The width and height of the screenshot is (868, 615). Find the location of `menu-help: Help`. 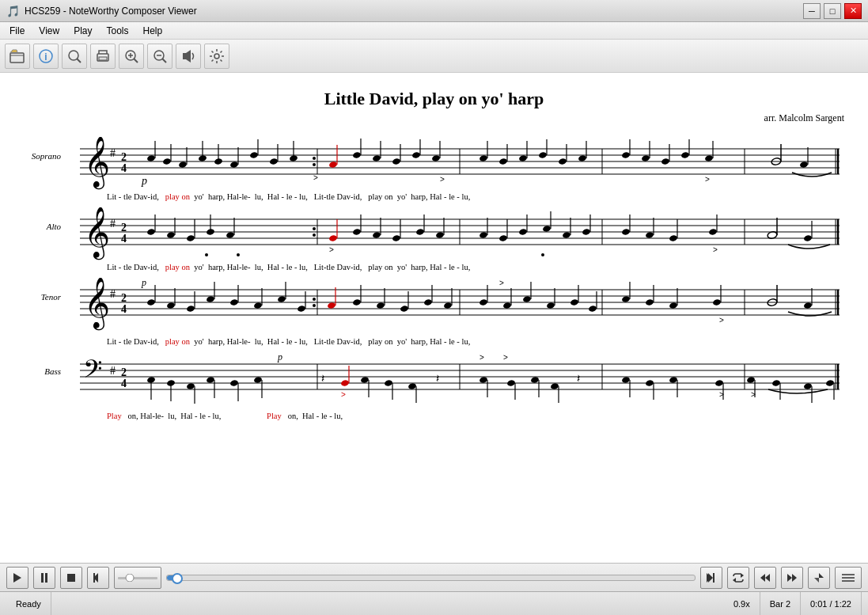

menu-help: Help is located at coordinates (154, 31).